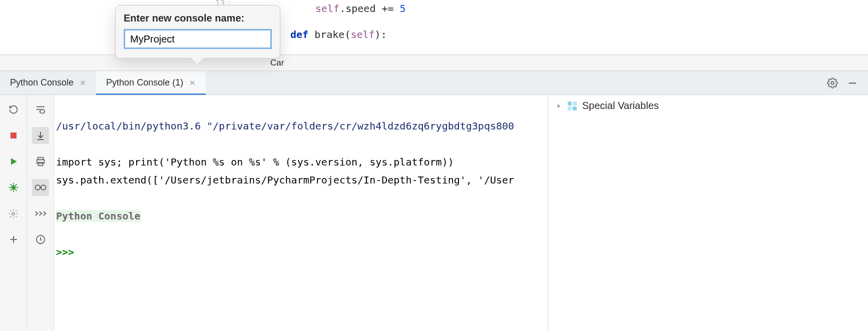  I want to click on minimize-icon, so click(852, 83).